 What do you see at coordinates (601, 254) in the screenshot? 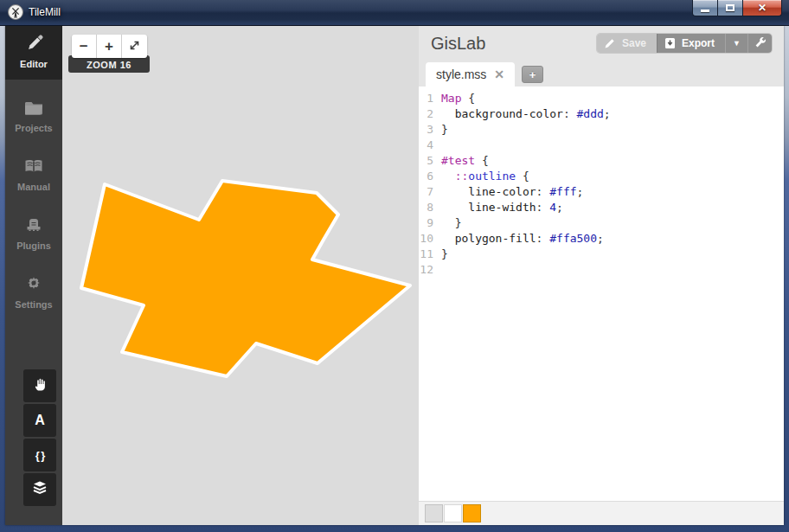
I see `code-line: 11}` at bounding box center [601, 254].